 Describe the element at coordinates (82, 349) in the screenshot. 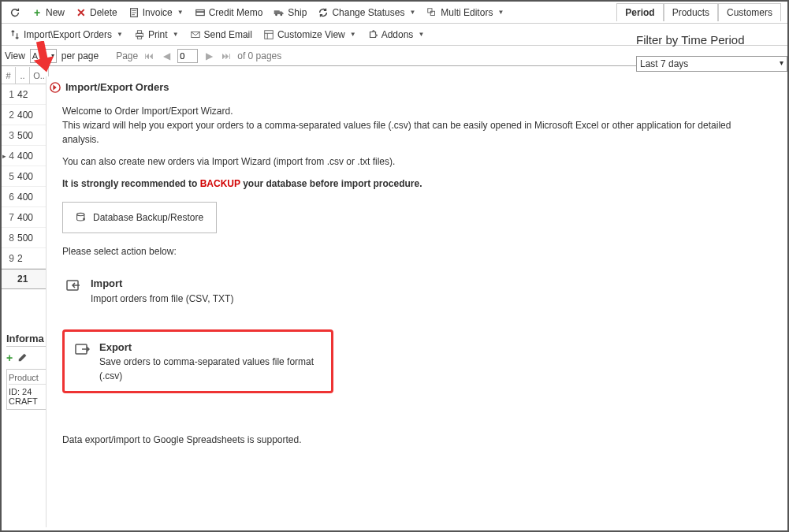

I see `export-icon` at that location.